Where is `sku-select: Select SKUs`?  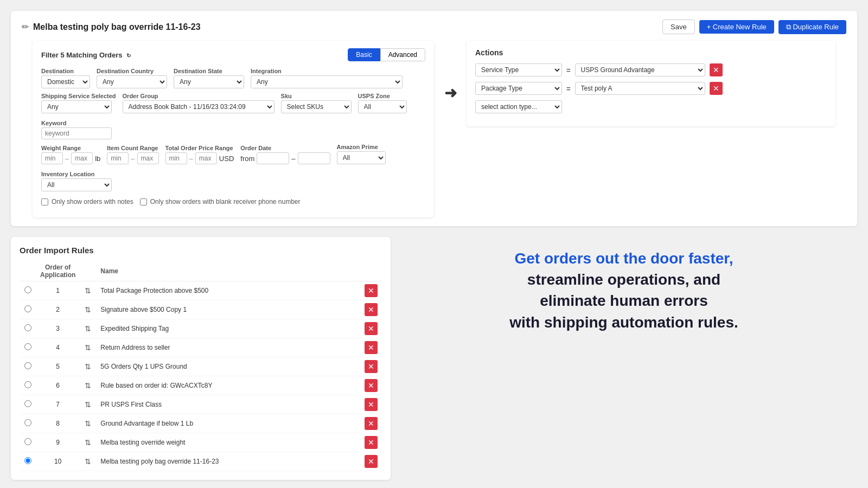
sku-select: Select SKUs is located at coordinates (316, 107).